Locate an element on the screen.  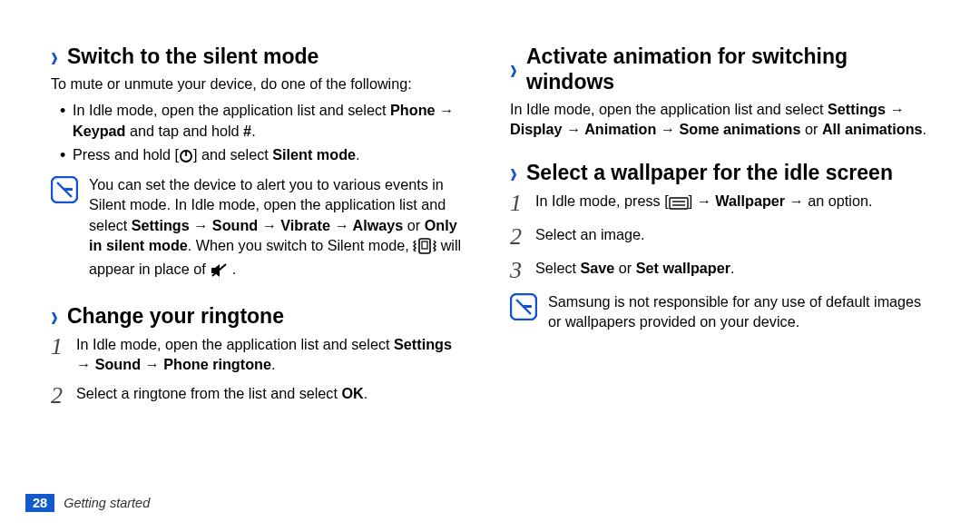
note-wallpaper: Samsung is not responsible for any use o… is located at coordinates (720, 312).